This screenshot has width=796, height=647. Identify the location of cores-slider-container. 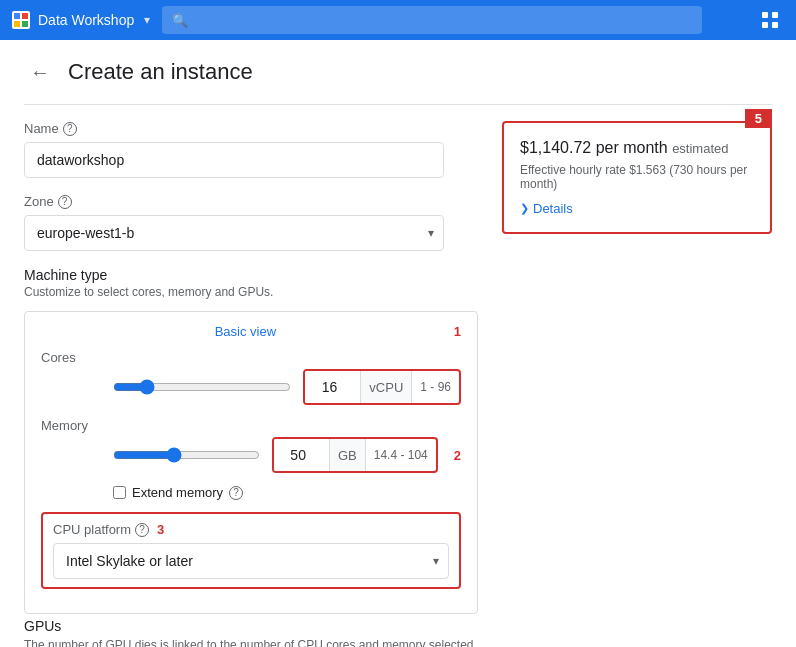
(202, 387).